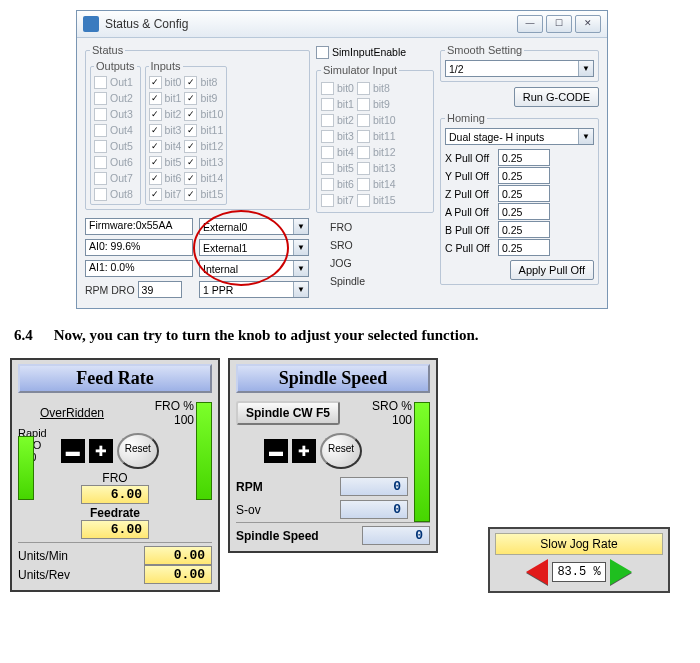 This screenshot has width=700, height=663. What do you see at coordinates (520, 68) in the screenshot?
I see `smooth-select: 1/2▼` at bounding box center [520, 68].